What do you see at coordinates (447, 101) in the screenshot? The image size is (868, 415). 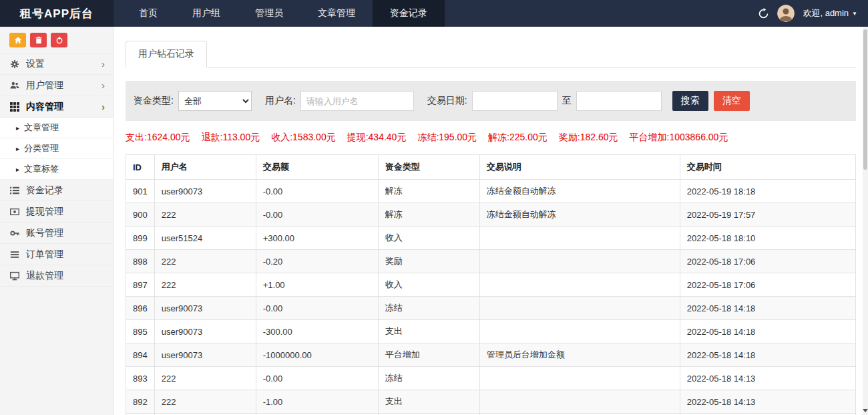 I see `date-label: 交易日期:` at bounding box center [447, 101].